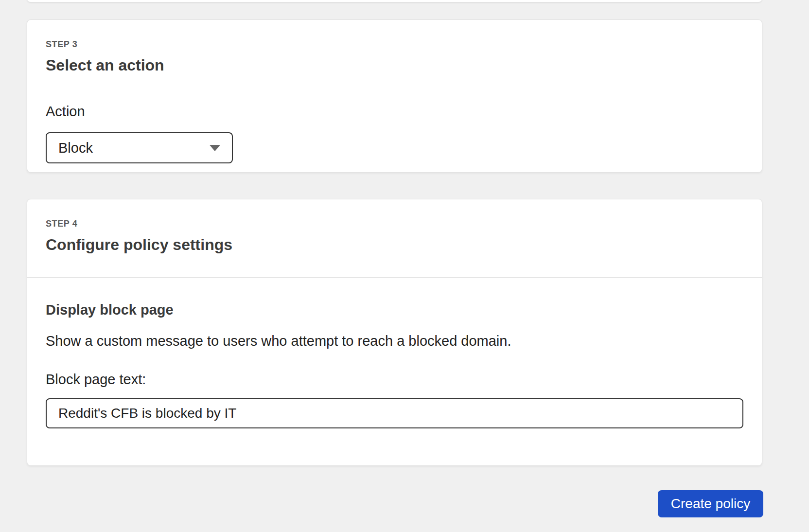 This screenshot has height=532, width=809. What do you see at coordinates (395, 238) in the screenshot?
I see `step4-card-header: STEP 4 Configure policy settings` at bounding box center [395, 238].